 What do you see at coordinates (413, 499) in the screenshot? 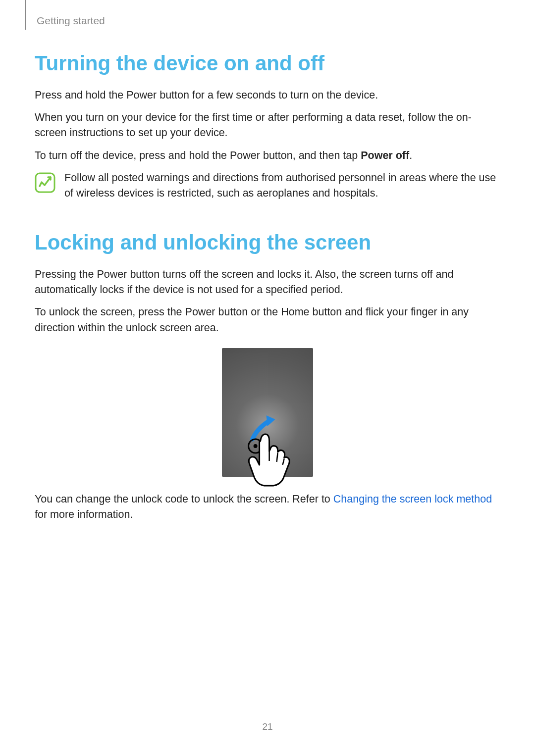
I see `link-screen-lock-method: Changing the screen lock method` at bounding box center [413, 499].